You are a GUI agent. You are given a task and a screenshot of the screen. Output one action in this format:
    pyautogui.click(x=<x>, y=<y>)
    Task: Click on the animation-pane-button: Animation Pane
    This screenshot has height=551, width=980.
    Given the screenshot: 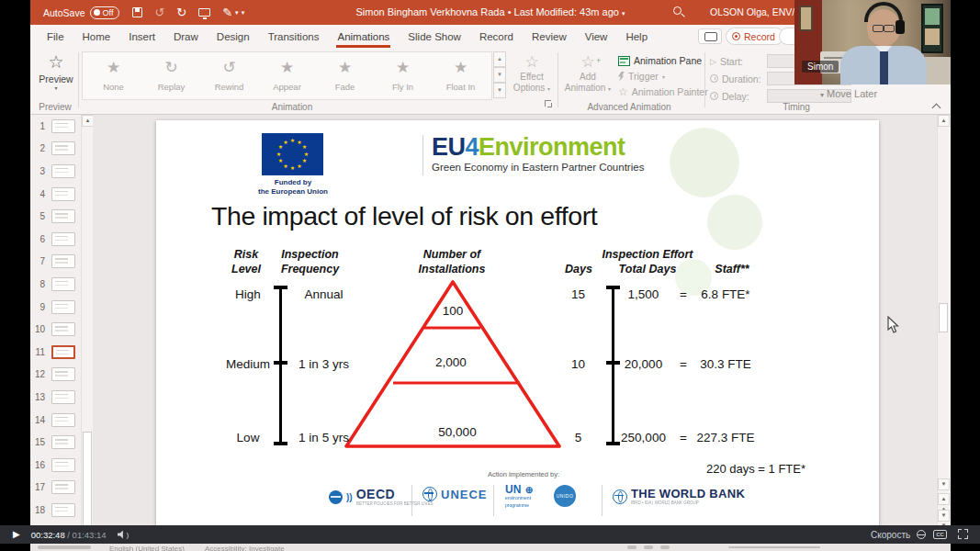 What is the action you would take?
    pyautogui.click(x=663, y=61)
    